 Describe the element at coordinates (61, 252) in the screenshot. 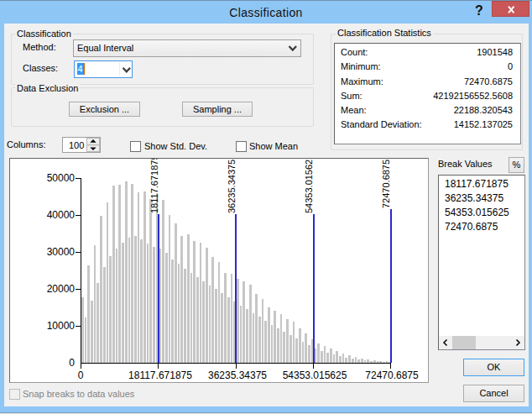

I see `svg-text: 30000` at that location.